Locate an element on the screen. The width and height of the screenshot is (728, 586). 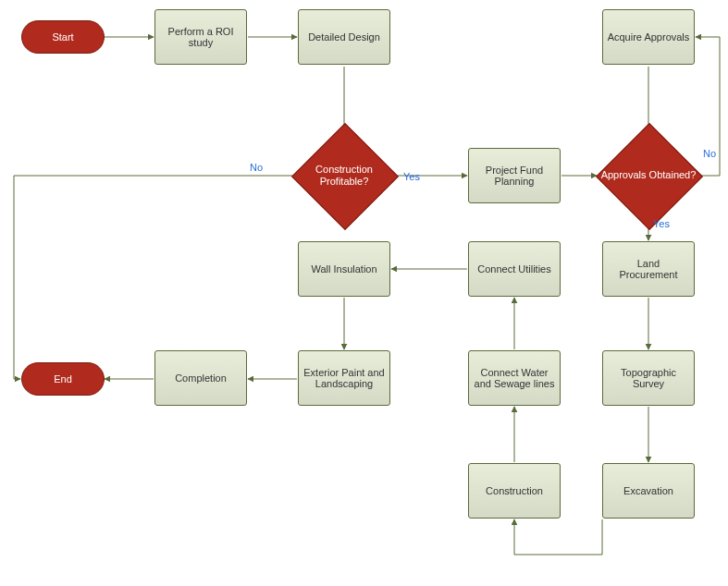
roi-node: Perform a ROI study is located at coordinates (201, 37).